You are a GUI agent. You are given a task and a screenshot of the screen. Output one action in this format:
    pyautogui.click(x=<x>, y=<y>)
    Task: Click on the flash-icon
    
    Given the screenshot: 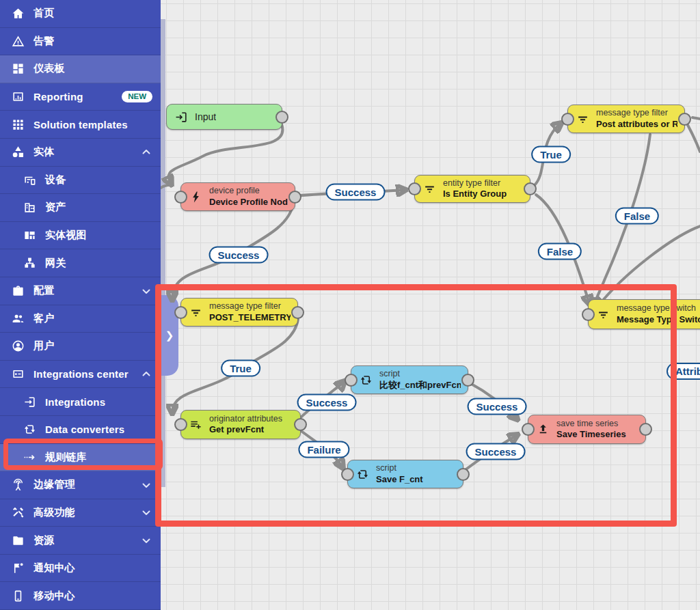 What is the action you would take?
    pyautogui.click(x=196, y=197)
    